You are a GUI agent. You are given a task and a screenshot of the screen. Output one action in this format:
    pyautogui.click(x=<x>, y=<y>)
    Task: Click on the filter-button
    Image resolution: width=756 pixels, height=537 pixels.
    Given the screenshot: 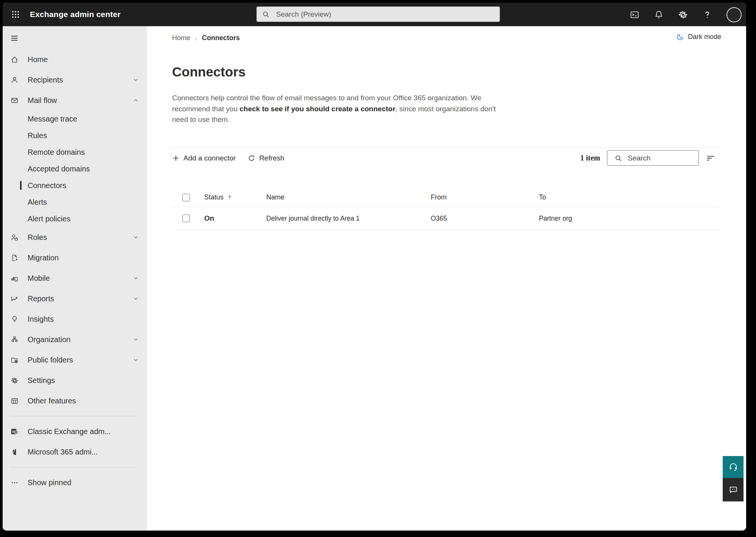 What is the action you would take?
    pyautogui.click(x=712, y=158)
    